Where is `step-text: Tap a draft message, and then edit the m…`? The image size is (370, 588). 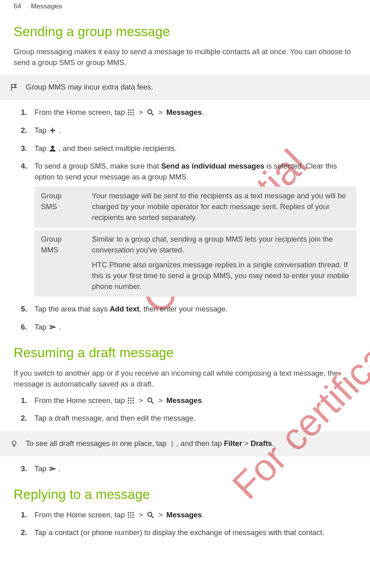
step-text: Tap a draft message, and then edit the m… is located at coordinates (115, 418).